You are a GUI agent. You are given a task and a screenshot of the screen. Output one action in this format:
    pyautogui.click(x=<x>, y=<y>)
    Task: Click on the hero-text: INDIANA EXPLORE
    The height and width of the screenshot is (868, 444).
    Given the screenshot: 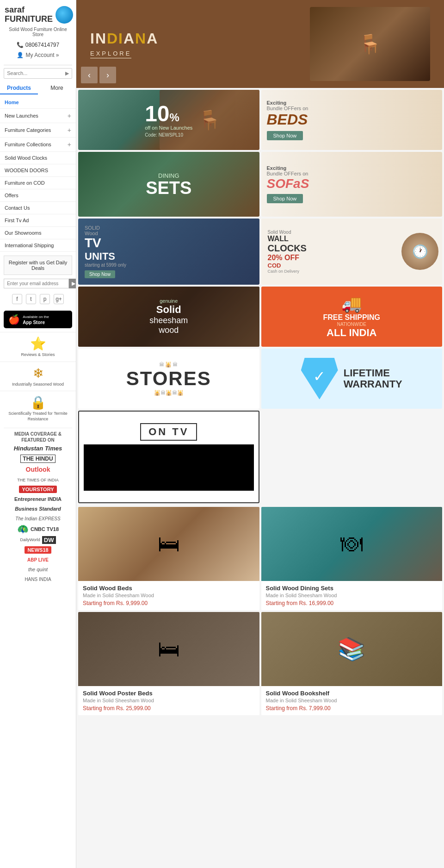 What is the action you would take?
    pyautogui.click(x=124, y=44)
    